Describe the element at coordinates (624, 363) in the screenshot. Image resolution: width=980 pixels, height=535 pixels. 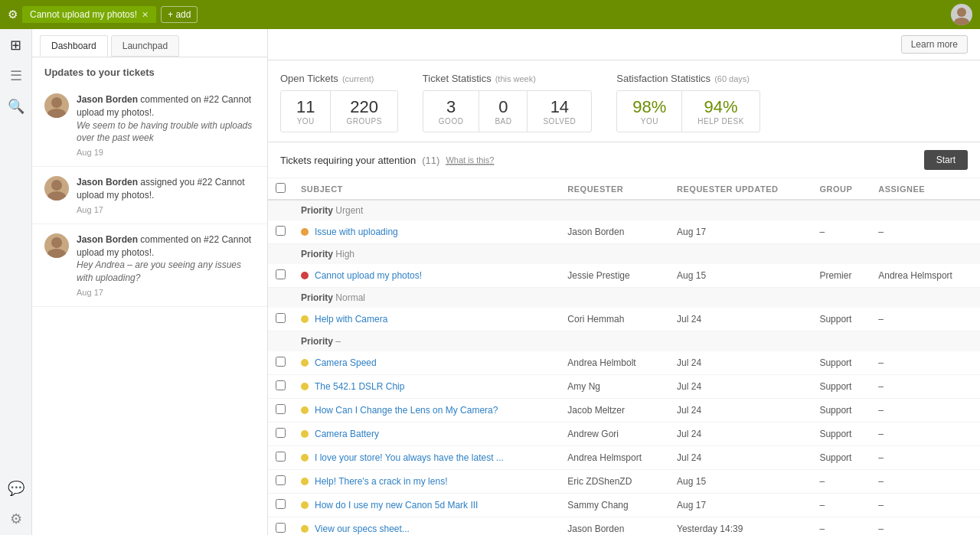
I see `table-row: Camera Speed Andrea Helmbolt Jul 24 Supp…` at that location.